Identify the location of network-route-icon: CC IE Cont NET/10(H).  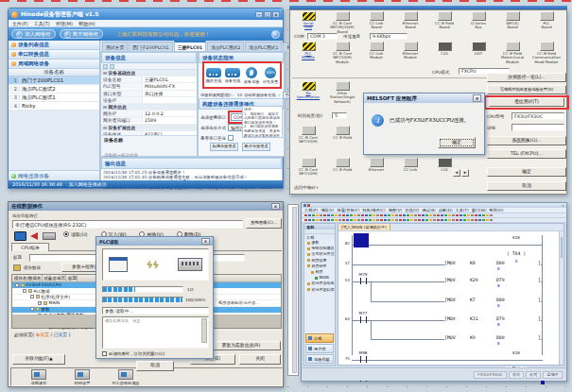
(308, 135).